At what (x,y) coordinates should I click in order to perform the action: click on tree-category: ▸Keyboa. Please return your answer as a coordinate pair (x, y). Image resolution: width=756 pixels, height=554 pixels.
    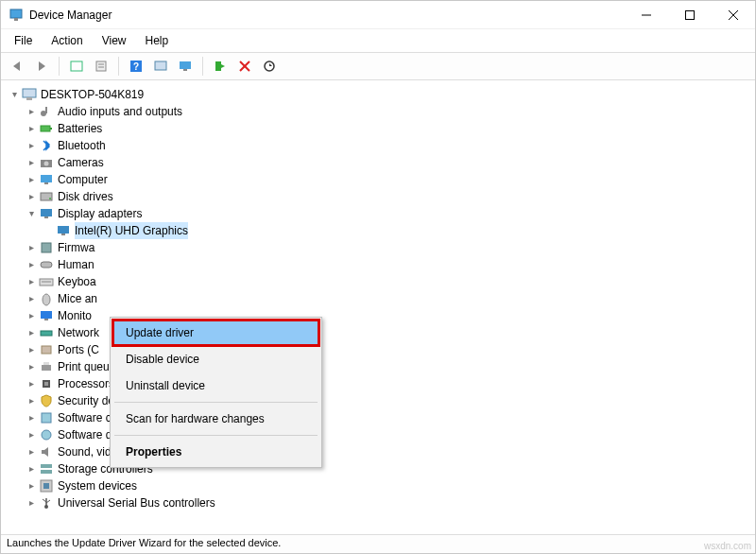
    Looking at the image, I should click on (380, 282).